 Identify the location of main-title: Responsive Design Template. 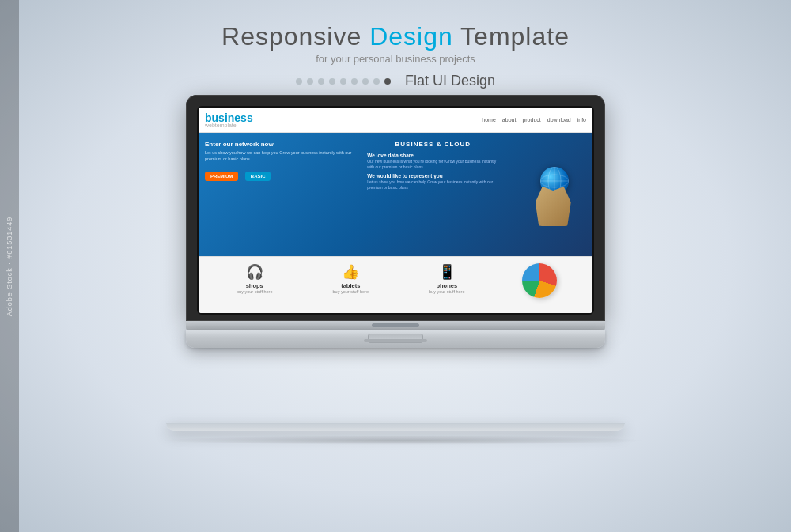
(396, 36).